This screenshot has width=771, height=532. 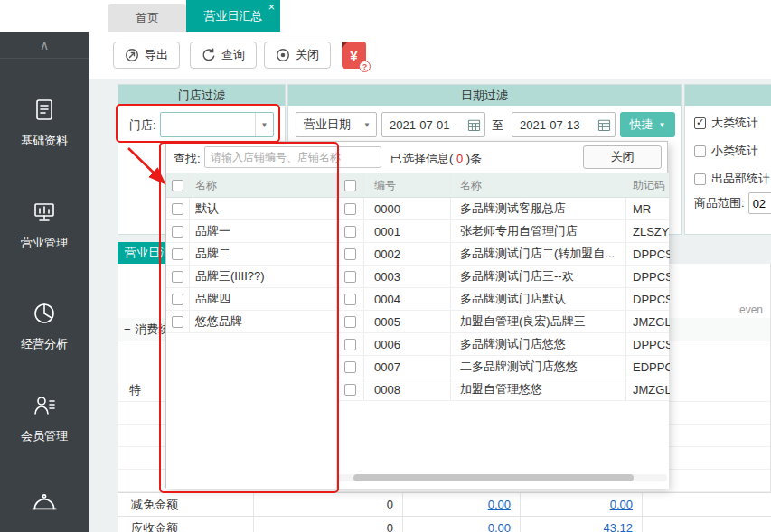 I want to click on sidebar-item-members: 会员管理, so click(x=44, y=418).